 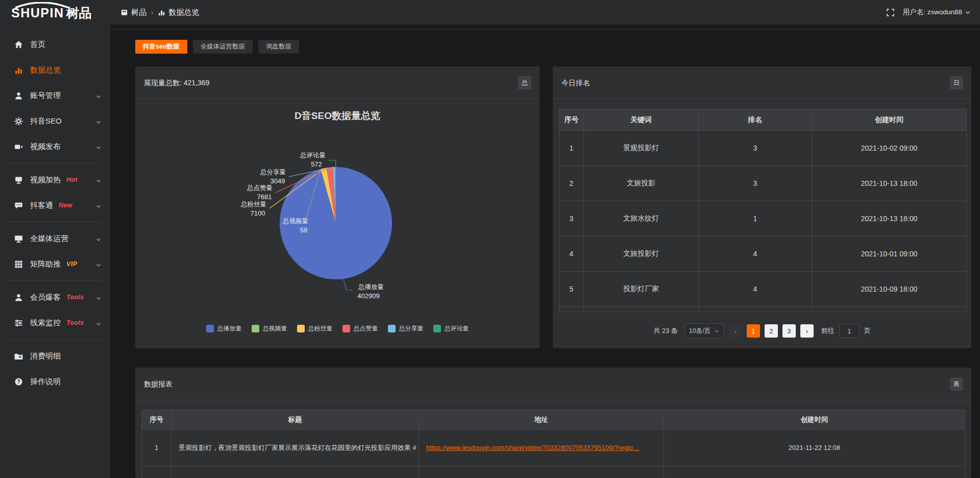 I want to click on next-page-button: ›, so click(x=807, y=331).